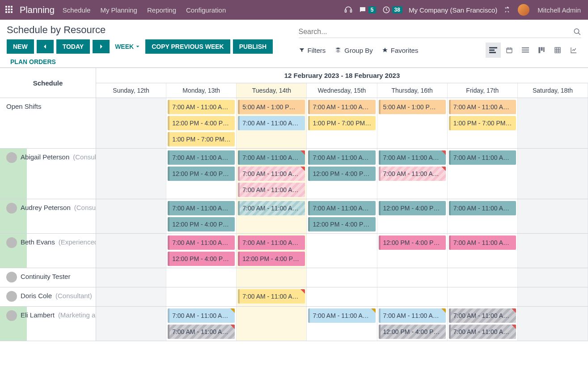  What do you see at coordinates (368, 10) in the screenshot?
I see `messages-icon: 5` at bounding box center [368, 10].